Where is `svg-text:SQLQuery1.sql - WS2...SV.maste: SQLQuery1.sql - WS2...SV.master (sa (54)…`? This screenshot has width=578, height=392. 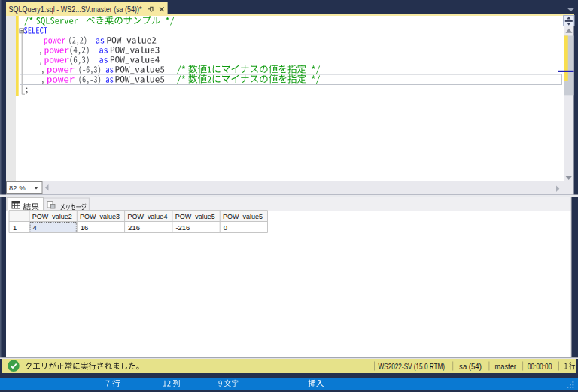 svg-text:SQLQuery1.sql - WS2...SV.maste: SQLQuery1.sql - WS2...SV.master (sa (54)… is located at coordinates (76, 9).